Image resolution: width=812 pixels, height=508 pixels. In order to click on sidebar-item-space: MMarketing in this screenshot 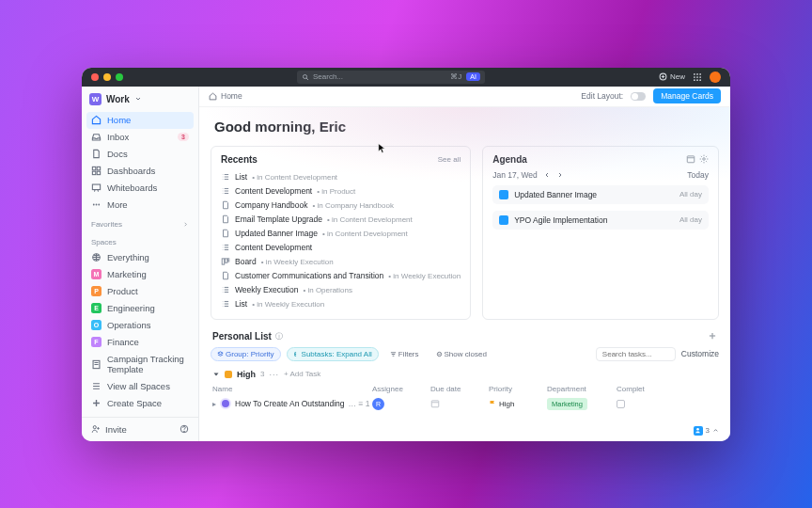, I will do `click(140, 275)`.